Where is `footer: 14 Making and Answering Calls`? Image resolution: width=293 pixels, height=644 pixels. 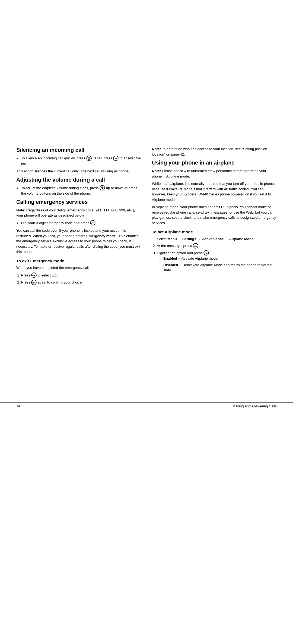 footer: 14 Making and Answering Calls is located at coordinates (146, 405).